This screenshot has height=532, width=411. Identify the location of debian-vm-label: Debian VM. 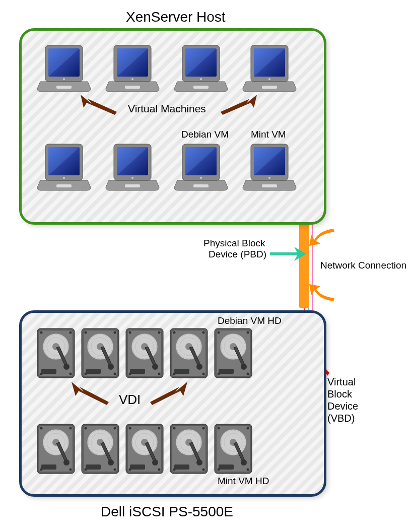
(205, 135).